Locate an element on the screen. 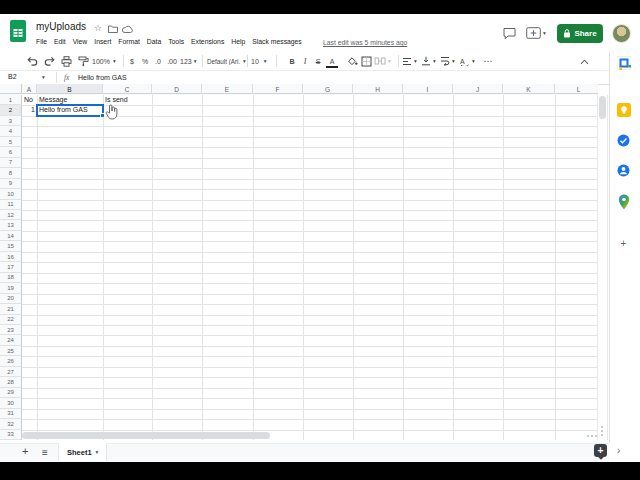 The width and height of the screenshot is (640, 480). row-header-17: 17 is located at coordinates (11, 267).